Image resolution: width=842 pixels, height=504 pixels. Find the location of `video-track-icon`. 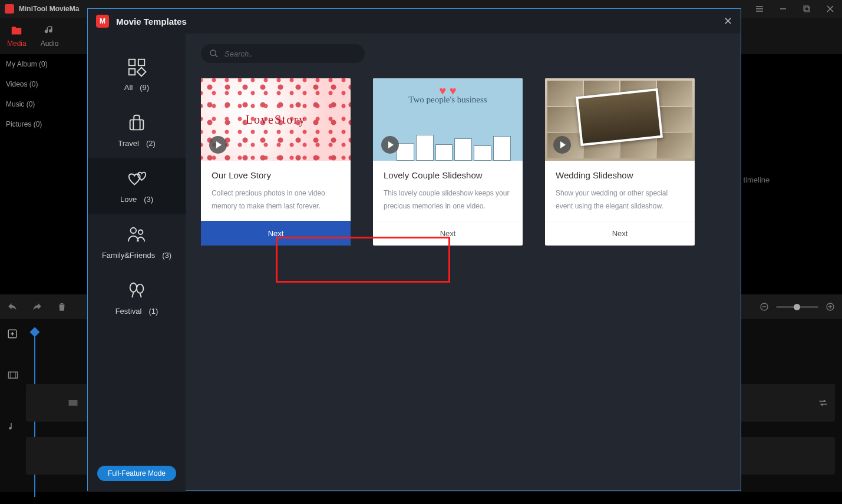

video-track-icon is located at coordinates (13, 375).